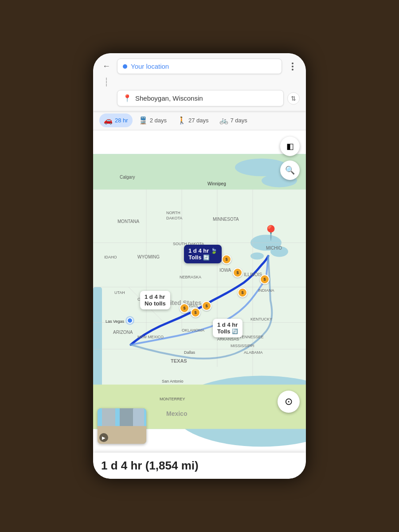  Describe the element at coordinates (127, 98) in the screenshot. I see `destination-pin-icon: 📍` at that location.